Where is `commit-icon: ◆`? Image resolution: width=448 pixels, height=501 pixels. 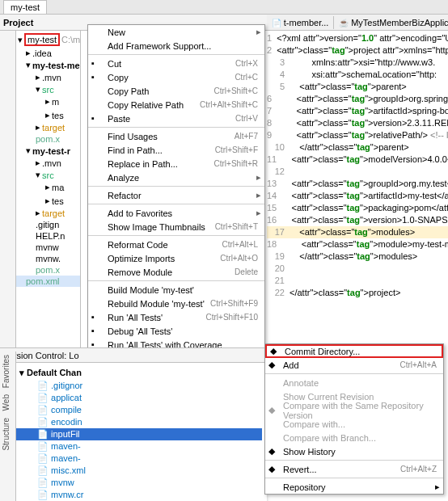 commit-icon: ◆ is located at coordinates (273, 351).